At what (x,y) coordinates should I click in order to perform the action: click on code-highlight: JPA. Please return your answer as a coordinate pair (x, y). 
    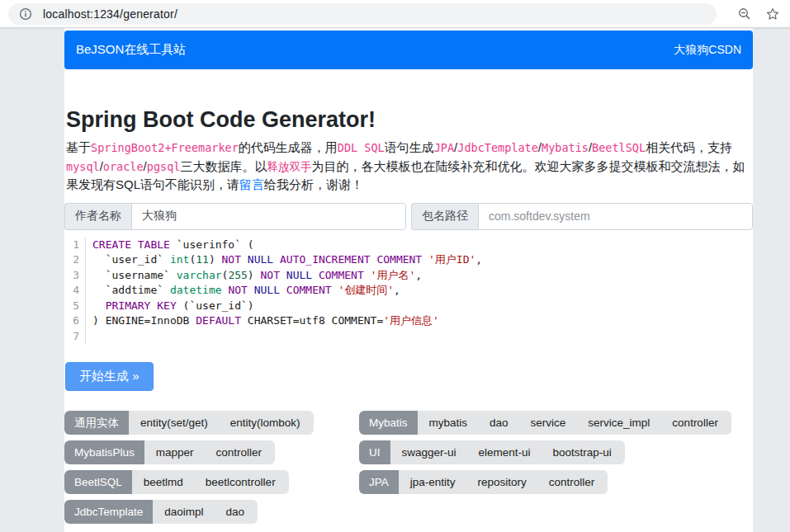
    Looking at the image, I should click on (444, 148).